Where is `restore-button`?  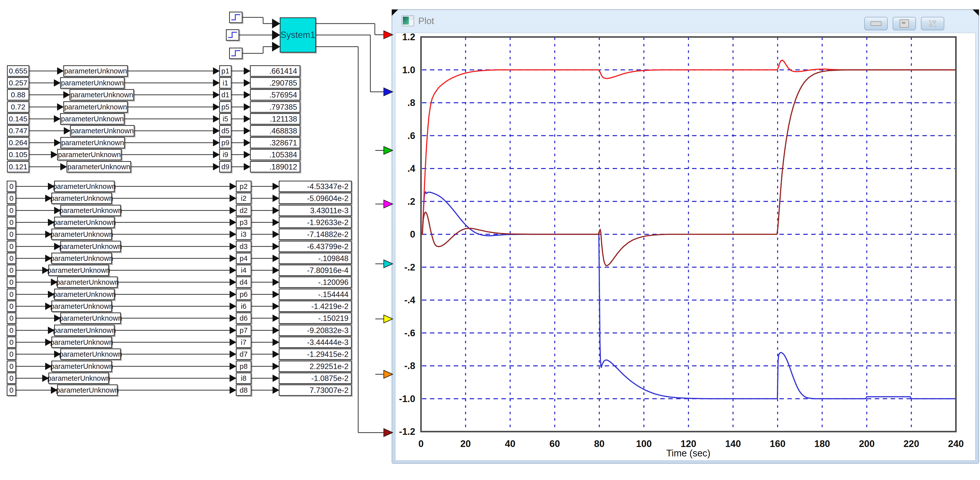 restore-button is located at coordinates (904, 24).